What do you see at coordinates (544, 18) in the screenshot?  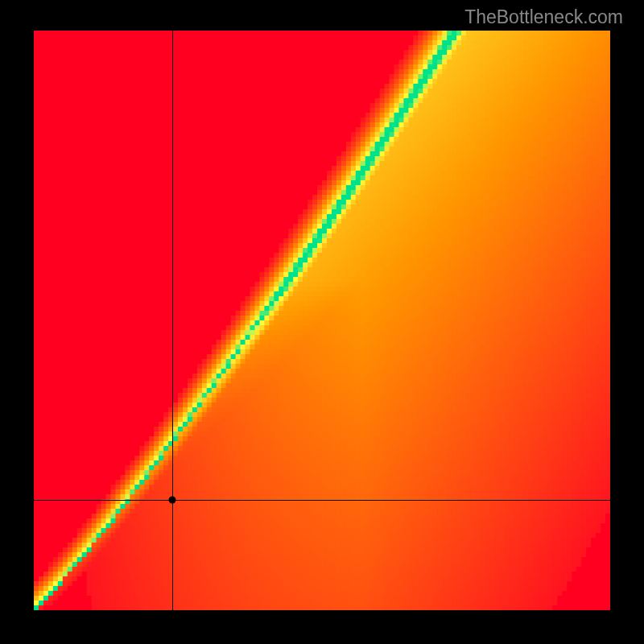 I see `watermark-text: TheBottleneck.com` at bounding box center [544, 18].